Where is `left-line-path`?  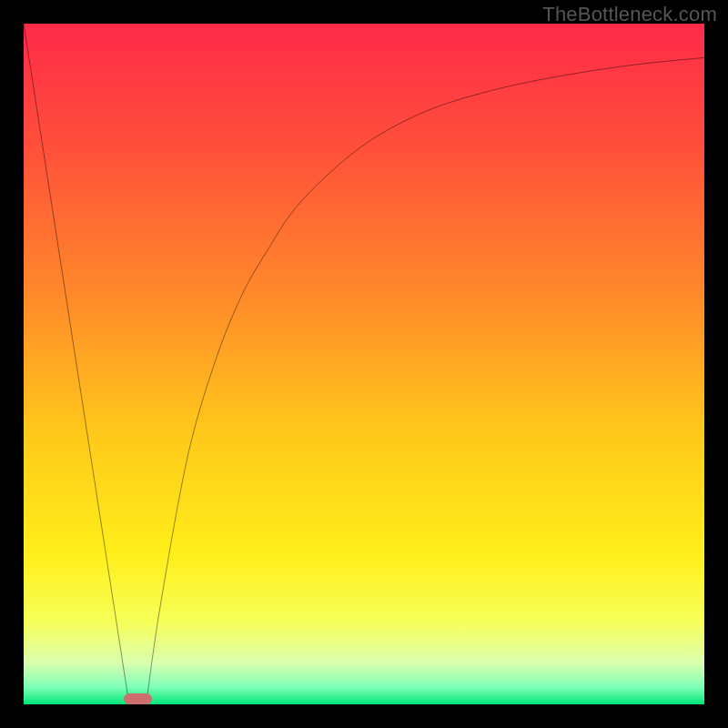 left-line-path is located at coordinates (76, 364).